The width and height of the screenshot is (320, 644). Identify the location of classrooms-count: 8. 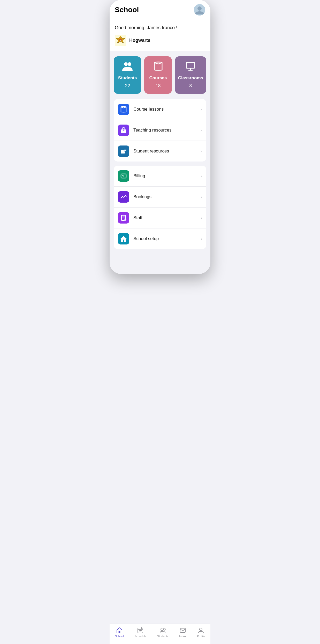
(191, 86).